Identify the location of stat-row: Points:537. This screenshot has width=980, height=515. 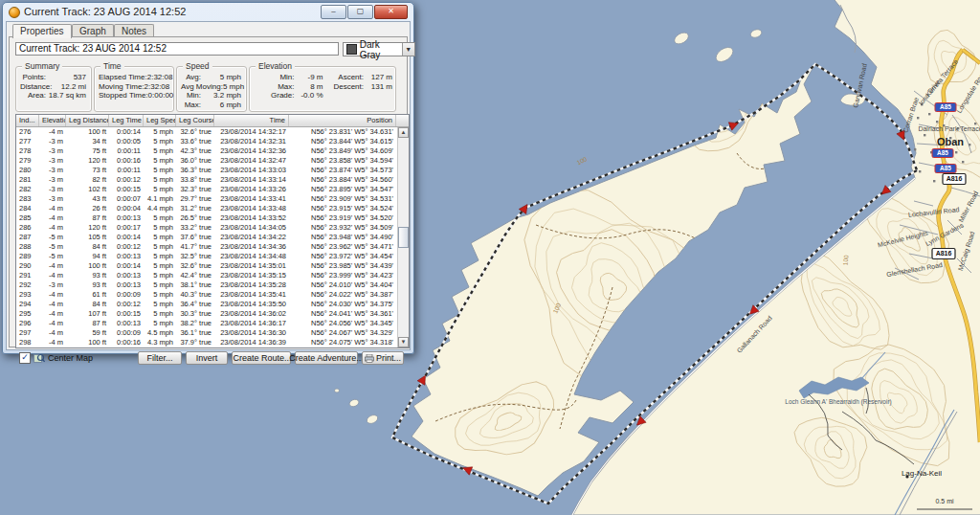
(54, 78).